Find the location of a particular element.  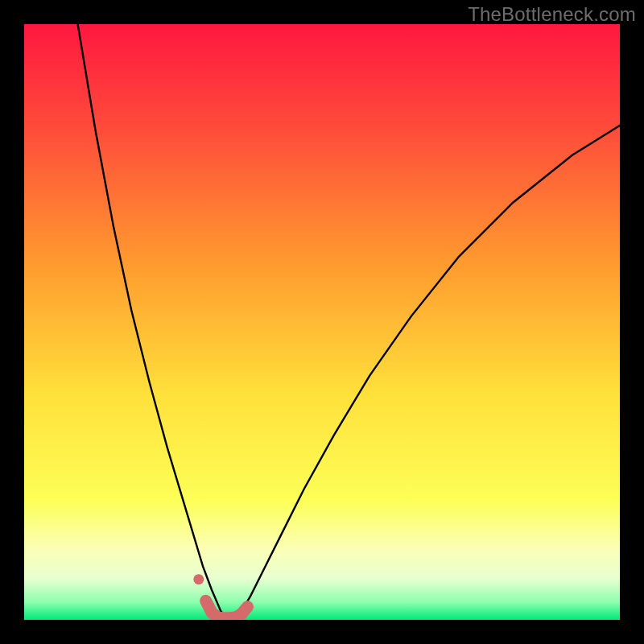

isolated-marker-group is located at coordinates (198, 580).